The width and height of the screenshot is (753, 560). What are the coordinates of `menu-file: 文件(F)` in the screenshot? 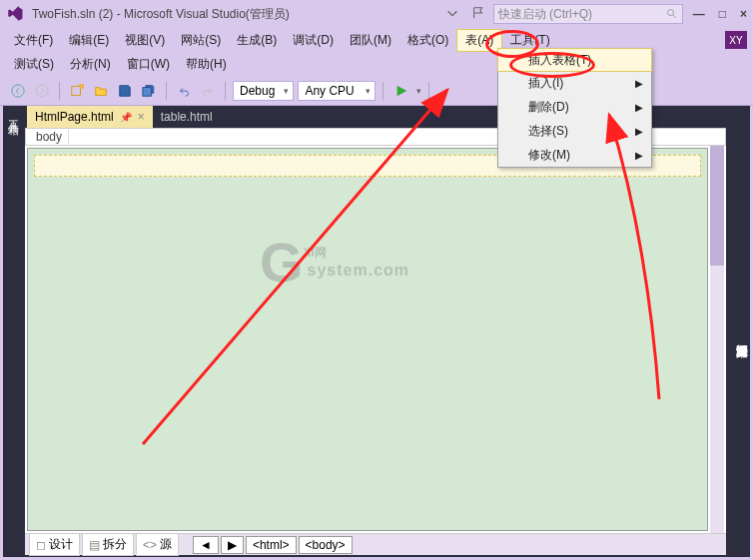 It's located at (34, 40).